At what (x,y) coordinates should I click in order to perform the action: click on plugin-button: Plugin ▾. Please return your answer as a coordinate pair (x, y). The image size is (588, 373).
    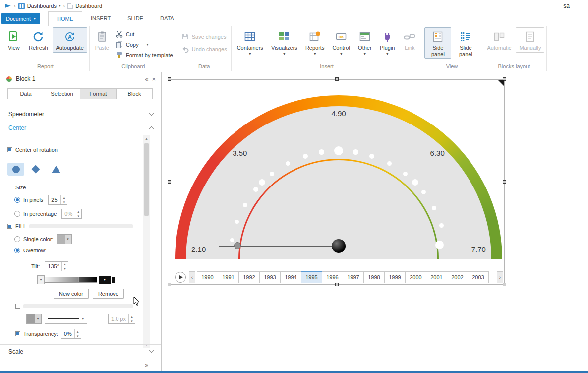
    Looking at the image, I should click on (388, 42).